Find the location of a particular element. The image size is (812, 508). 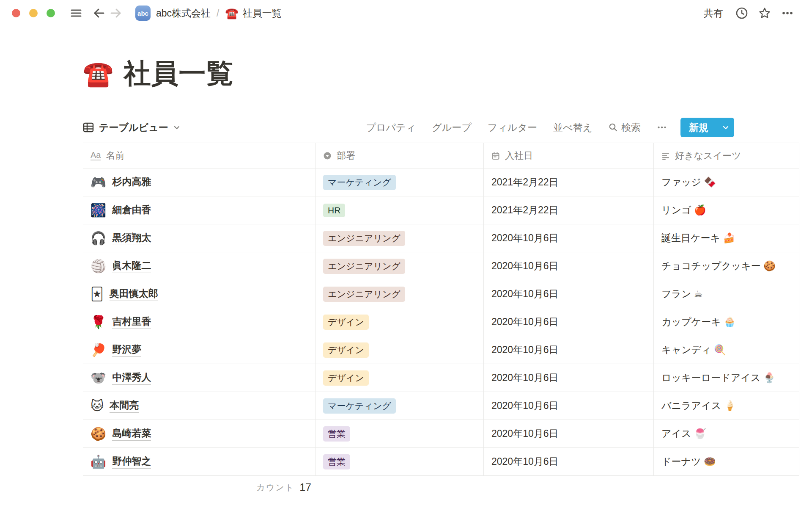

search-button: 検索 is located at coordinates (625, 128).